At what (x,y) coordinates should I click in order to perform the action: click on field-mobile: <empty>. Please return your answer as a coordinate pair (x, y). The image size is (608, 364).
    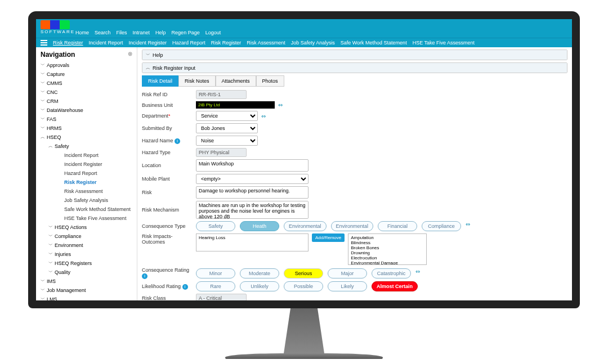
    Looking at the image, I should click on (252, 179).